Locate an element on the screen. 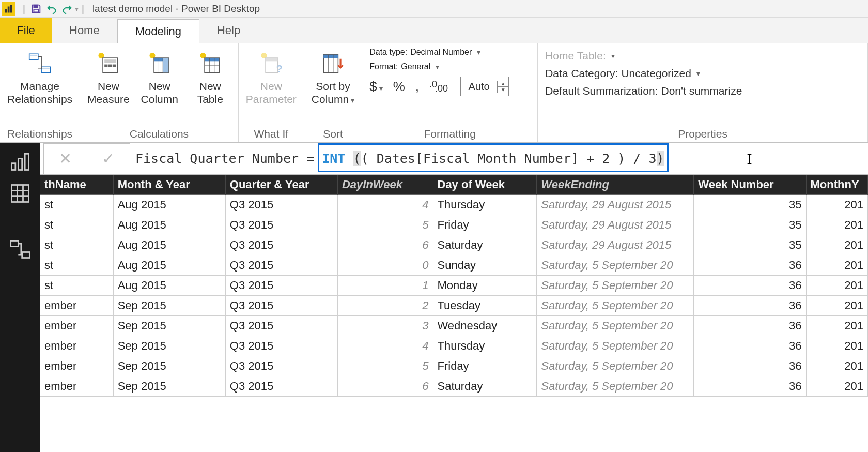  cancel-formula-icon: ✕ is located at coordinates (65, 158).